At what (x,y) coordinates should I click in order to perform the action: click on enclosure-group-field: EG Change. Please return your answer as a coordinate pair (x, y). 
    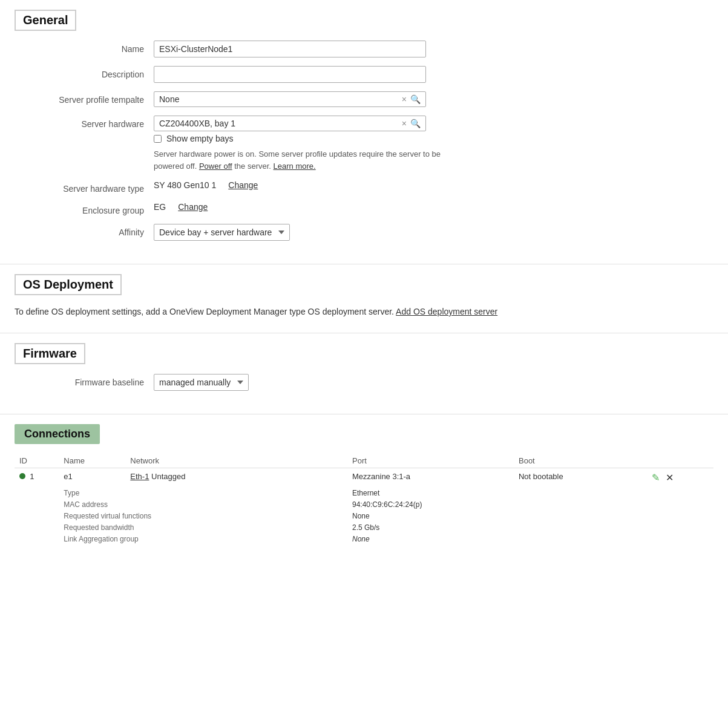
    Looking at the image, I should click on (305, 207).